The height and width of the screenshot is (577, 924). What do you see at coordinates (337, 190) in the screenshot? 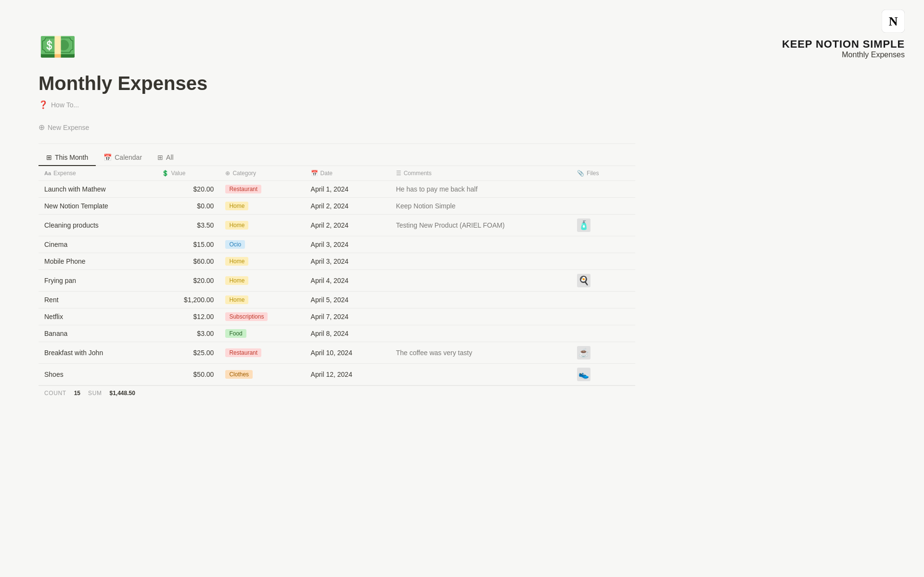
I see `table-row: Launch with Mathew$20.00RestaurantApril …` at bounding box center [337, 190].